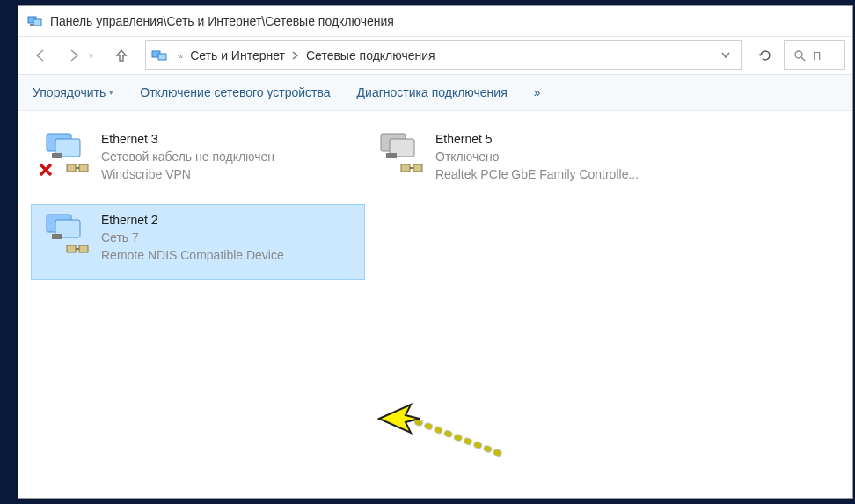  Describe the element at coordinates (193, 220) in the screenshot. I see `connection-name: Ethernet 2` at that location.